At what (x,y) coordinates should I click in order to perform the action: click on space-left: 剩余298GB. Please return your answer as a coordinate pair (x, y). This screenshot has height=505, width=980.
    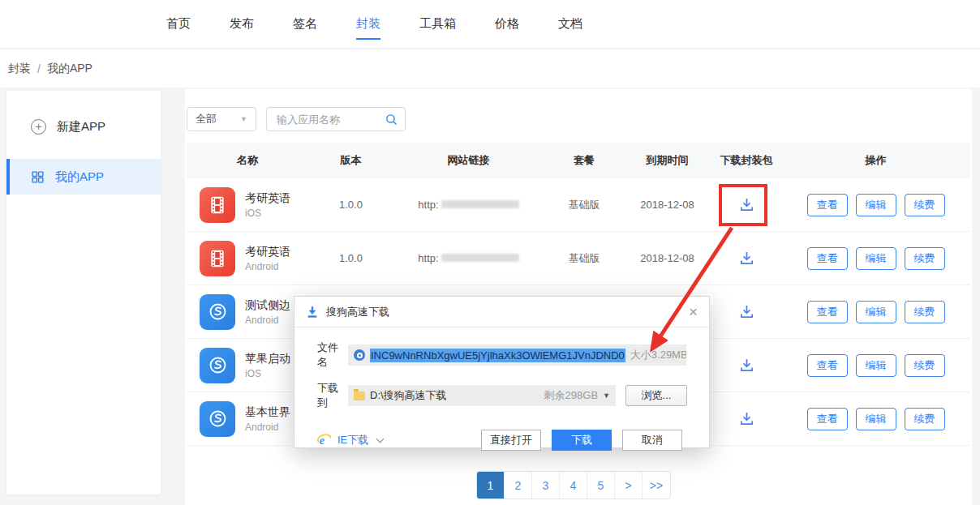
    Looking at the image, I should click on (571, 396).